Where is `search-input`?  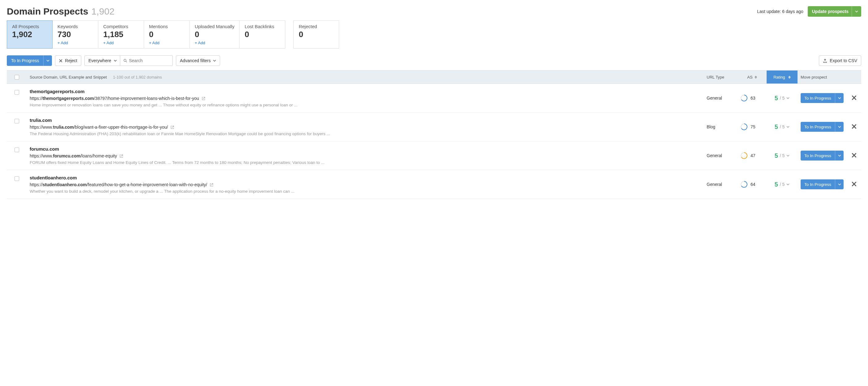 search-input is located at coordinates (149, 61).